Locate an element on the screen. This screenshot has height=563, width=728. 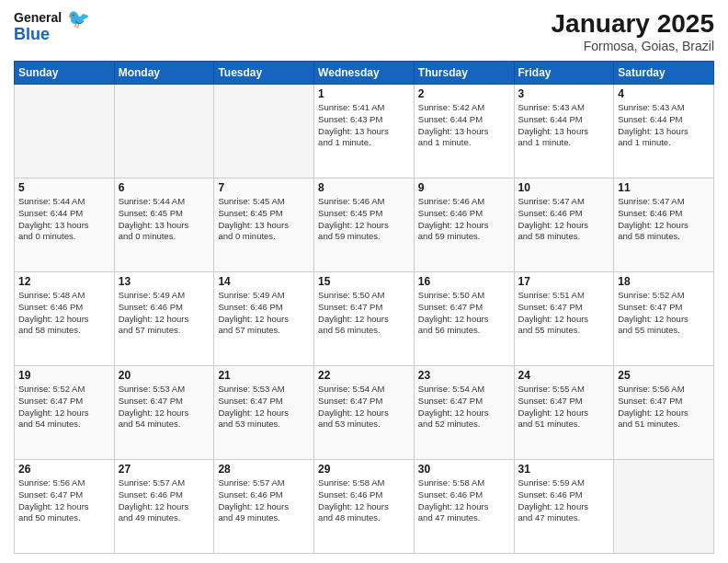
day-detail-line: Sunrise: 5:54 AM is located at coordinates (351, 388).